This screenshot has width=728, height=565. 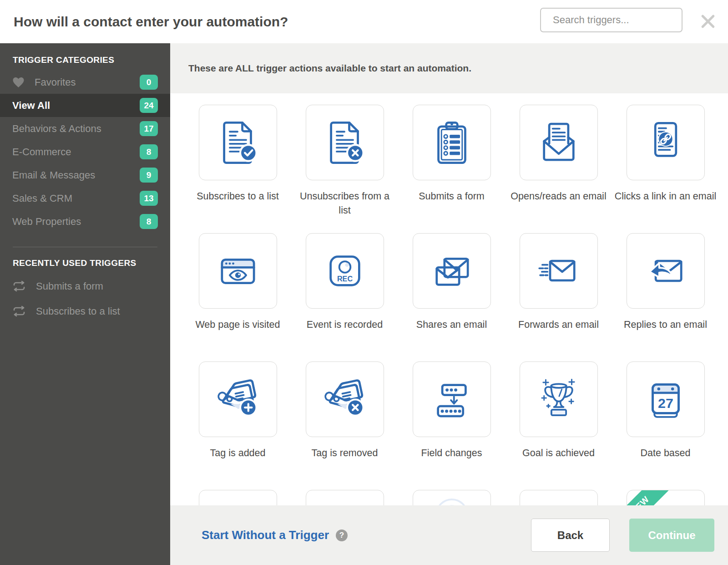 What do you see at coordinates (559, 325) in the screenshot?
I see `trigger-card-label: Forwards an email` at bounding box center [559, 325].